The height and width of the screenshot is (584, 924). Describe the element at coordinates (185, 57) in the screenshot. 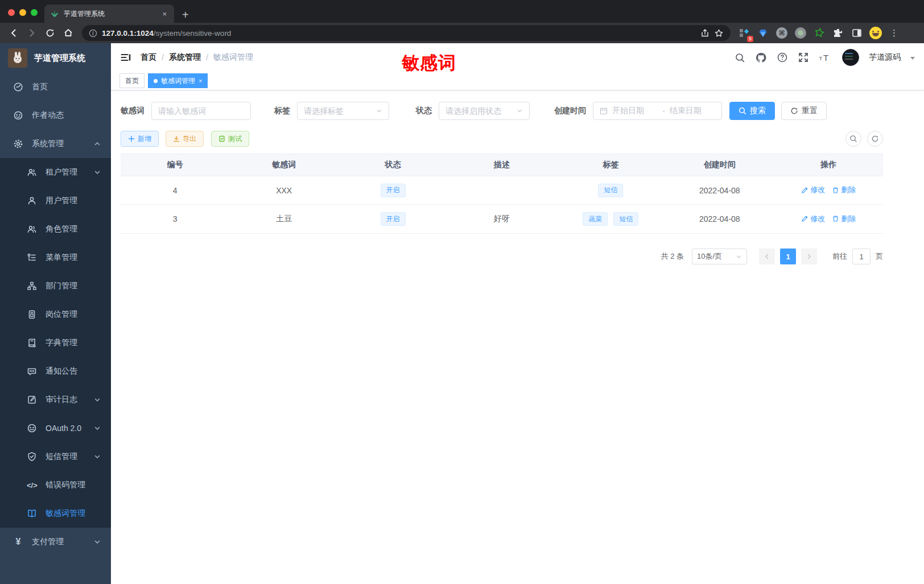

I see `breadcrumb-system: 系统管理` at that location.